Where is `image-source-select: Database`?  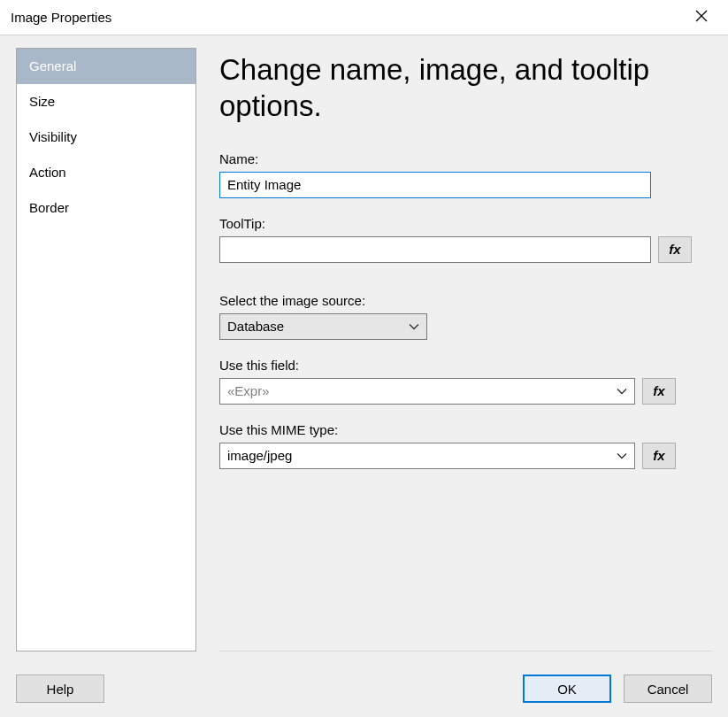 image-source-select: Database is located at coordinates (324, 327).